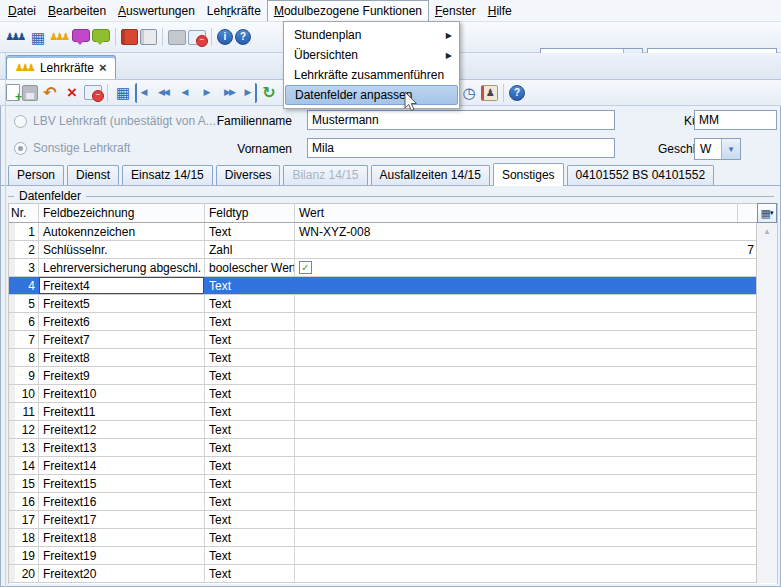 This screenshot has height=587, width=781. What do you see at coordinates (250, 250) in the screenshot?
I see `field-type-cell: Zahl` at bounding box center [250, 250].